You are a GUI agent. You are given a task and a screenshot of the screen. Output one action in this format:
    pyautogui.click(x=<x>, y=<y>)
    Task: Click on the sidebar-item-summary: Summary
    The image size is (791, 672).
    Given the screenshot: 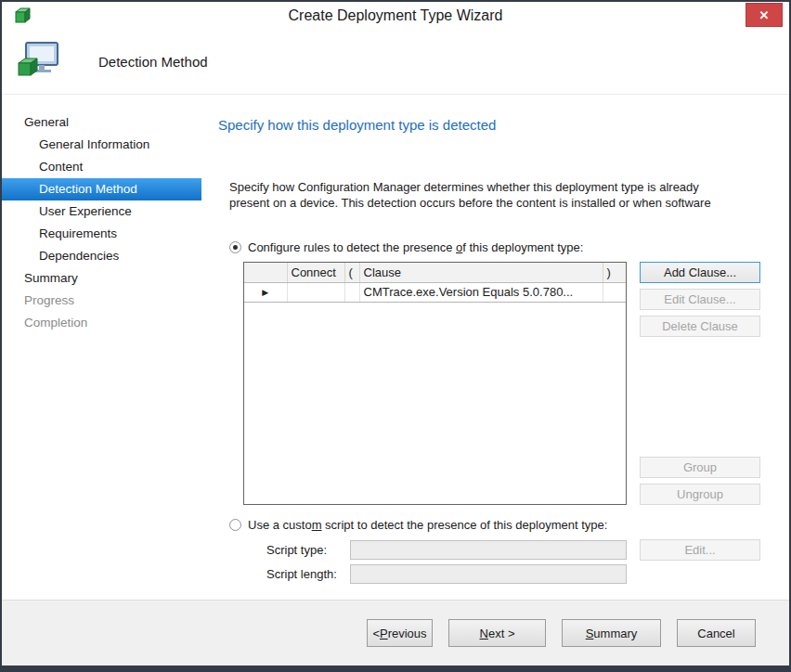 What is the action you would take?
    pyautogui.click(x=102, y=278)
    